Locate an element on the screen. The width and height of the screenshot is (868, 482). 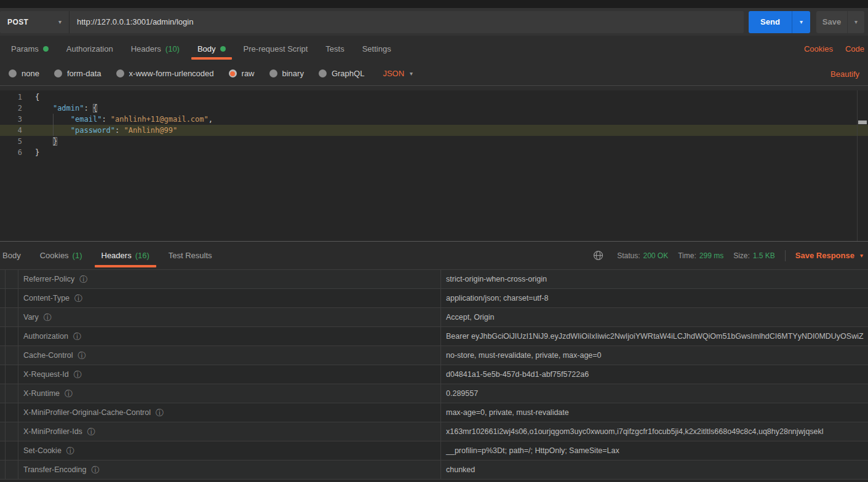
request-bar: POST ▾ Send ▾ Save ▾ is located at coordinates (434, 22).